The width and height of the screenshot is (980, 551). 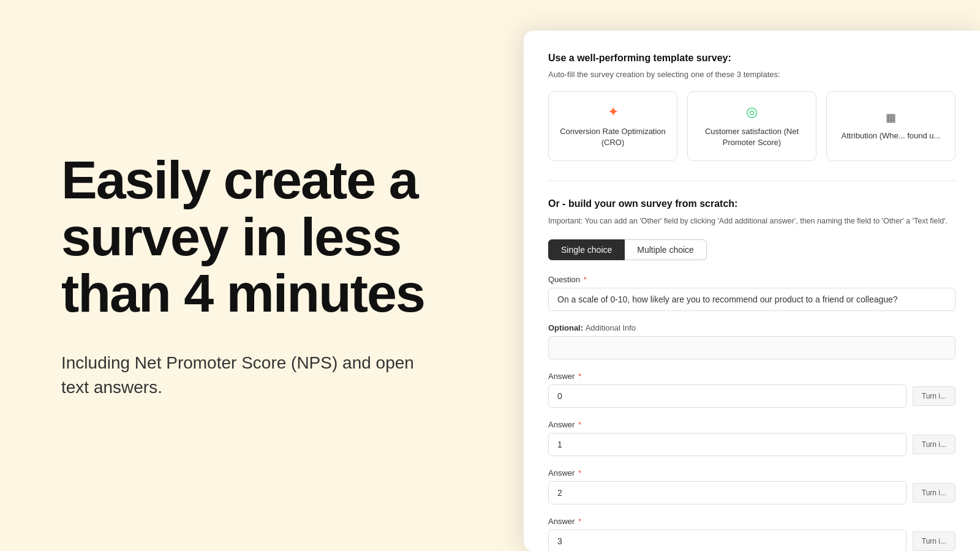 I want to click on template-label-attribution: Attribution (Whe... found u..., so click(x=891, y=136).